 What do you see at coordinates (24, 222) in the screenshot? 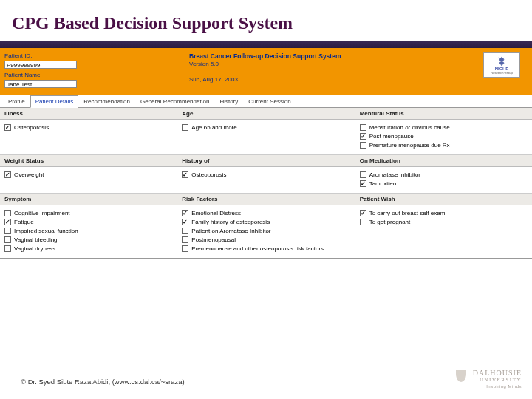
I see `option-label: Fatigue` at bounding box center [24, 222].